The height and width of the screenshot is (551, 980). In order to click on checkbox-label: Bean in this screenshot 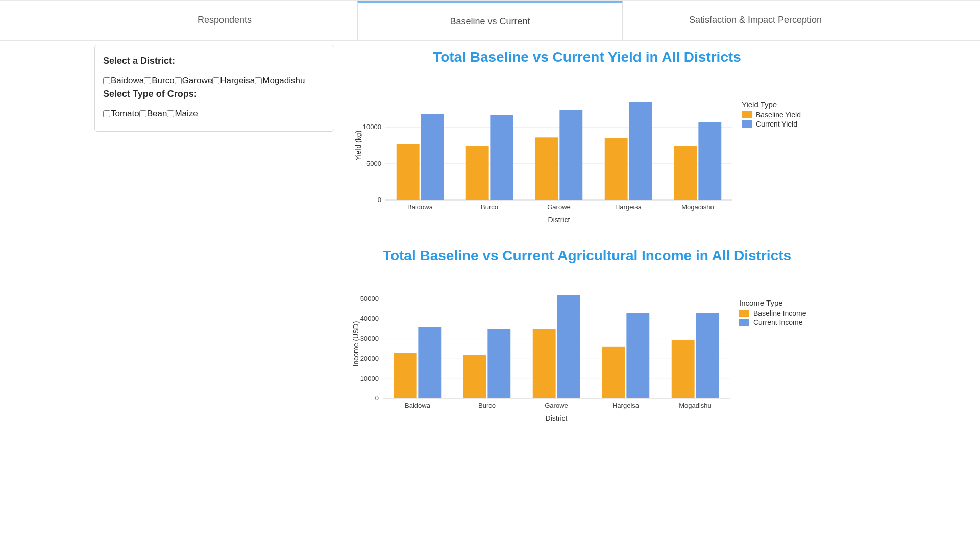, I will do `click(157, 114)`.